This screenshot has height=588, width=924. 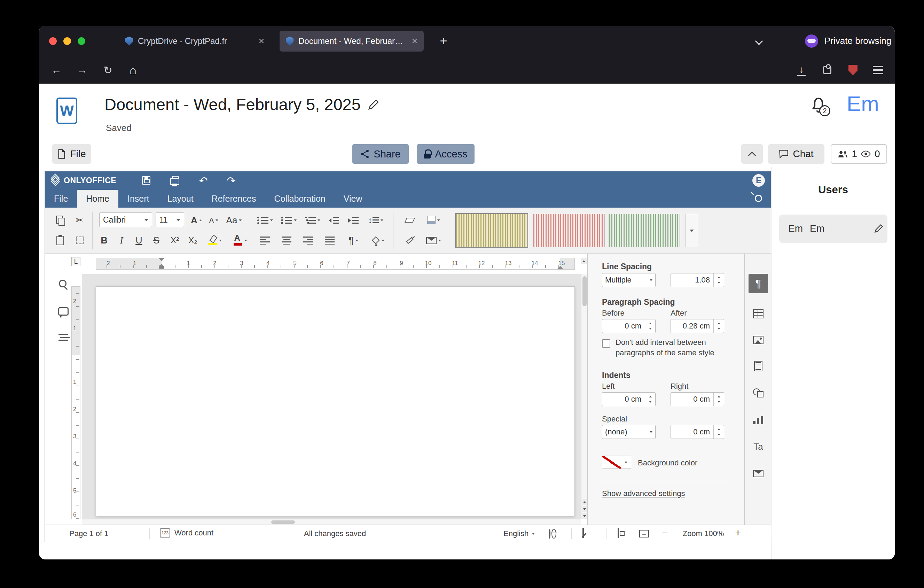 I want to click on collaborator-avatar: E, so click(x=759, y=180).